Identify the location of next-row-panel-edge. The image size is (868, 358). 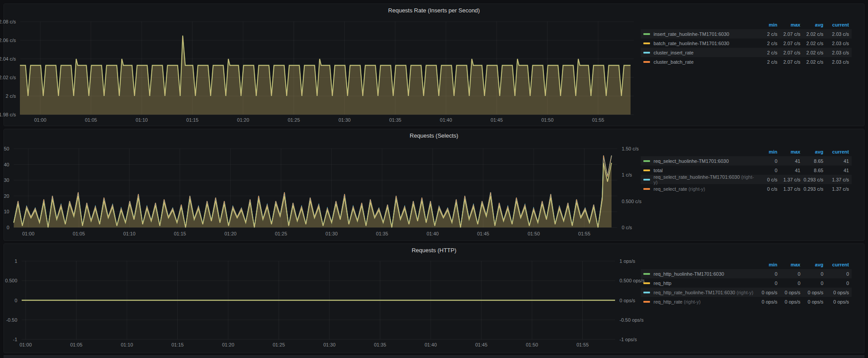
(434, 357).